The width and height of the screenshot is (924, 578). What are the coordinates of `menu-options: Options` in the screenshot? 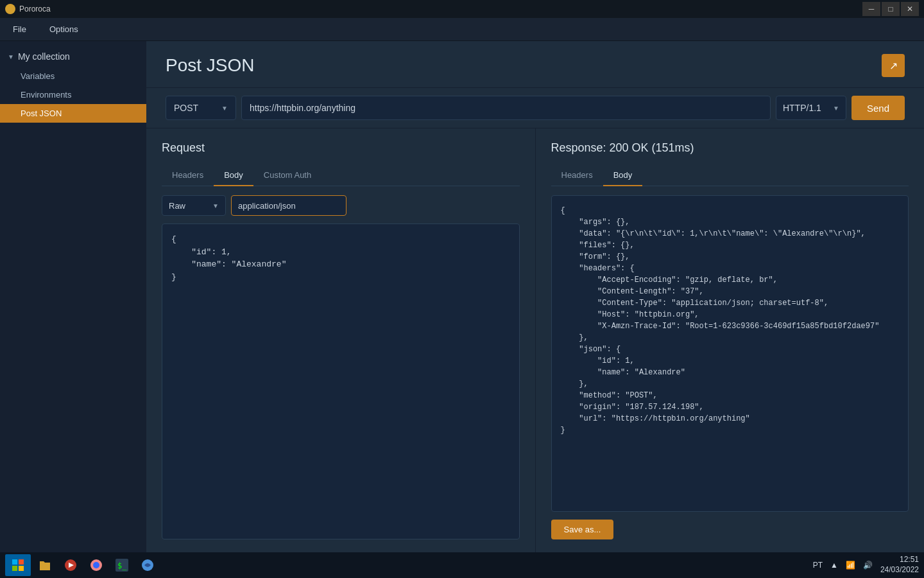 It's located at (64, 30).